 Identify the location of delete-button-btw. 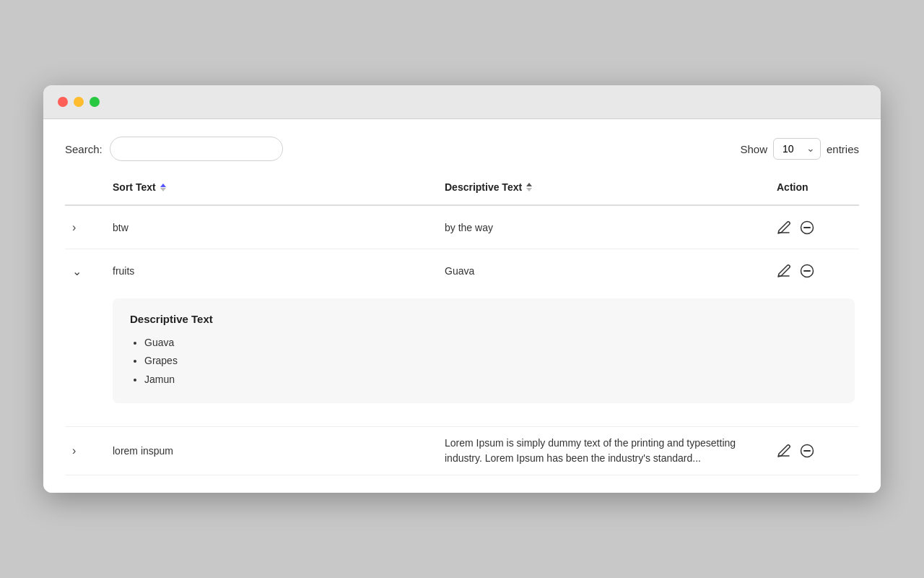
(807, 228).